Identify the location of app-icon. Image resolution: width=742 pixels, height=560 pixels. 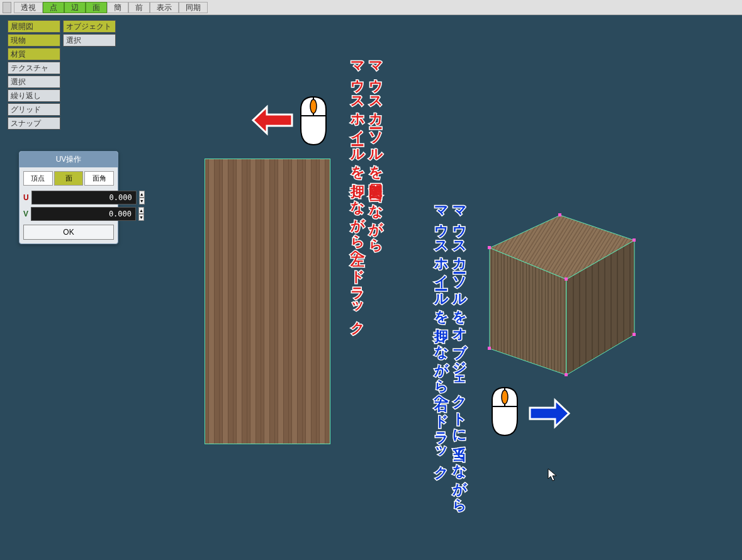
(7, 8).